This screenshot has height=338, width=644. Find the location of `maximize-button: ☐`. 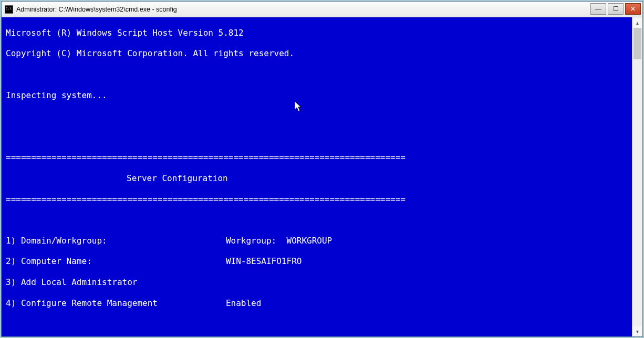

maximize-button: ☐ is located at coordinates (616, 9).